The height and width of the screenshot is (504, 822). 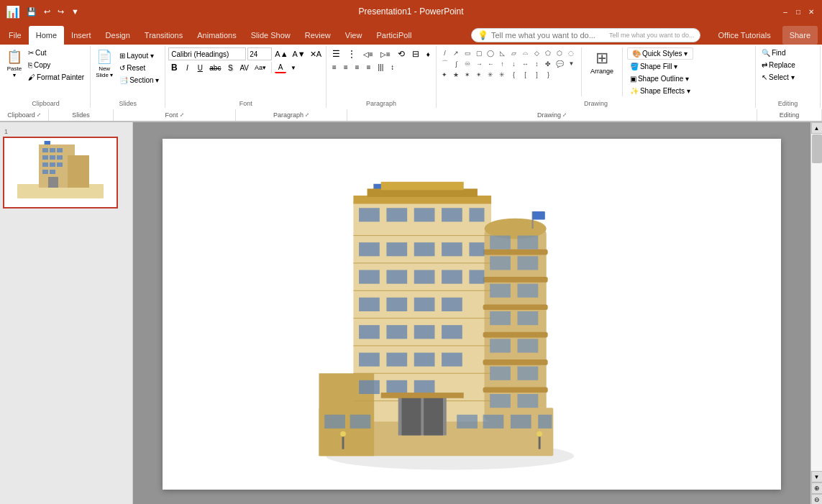 I want to click on paragraph-group-label-cell: Paragraph ⤢, so click(x=292, y=115).